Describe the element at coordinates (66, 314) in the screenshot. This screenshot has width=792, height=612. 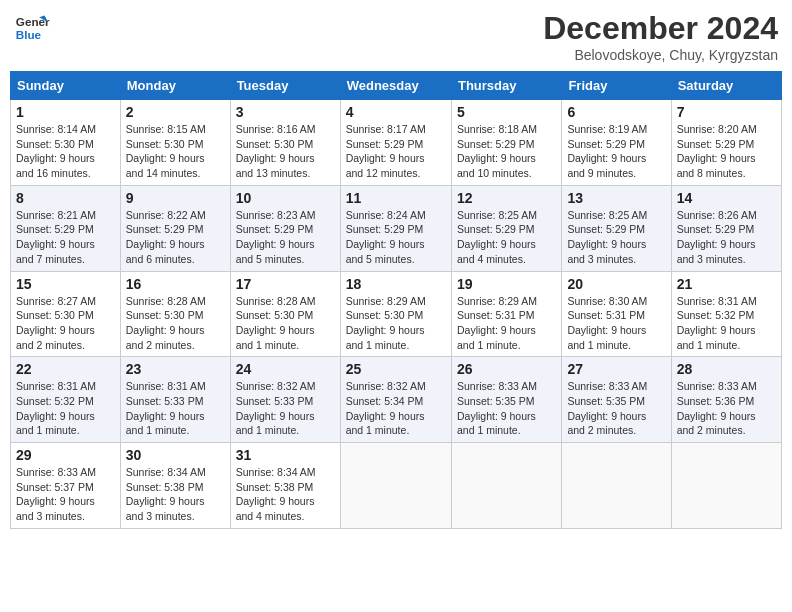
I see `calendar-cell: 15Sunrise: 8:27 AMSunset: 5:30 PMDayligh…` at that location.